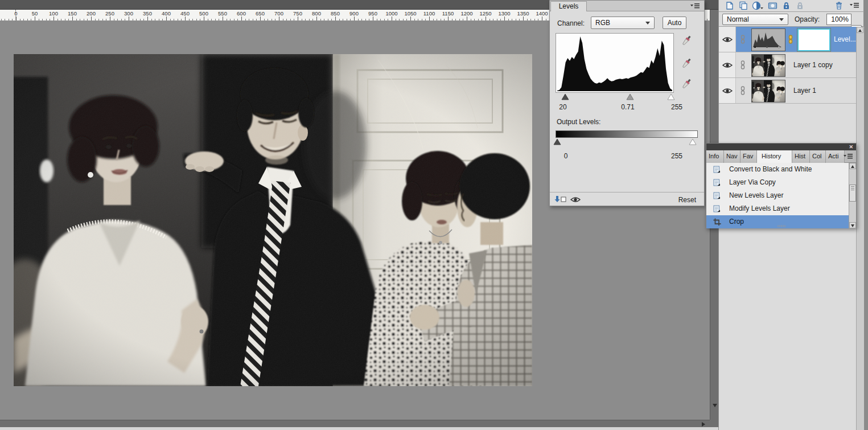  What do you see at coordinates (688, 200) in the screenshot?
I see `reset-button: Reset` at bounding box center [688, 200].